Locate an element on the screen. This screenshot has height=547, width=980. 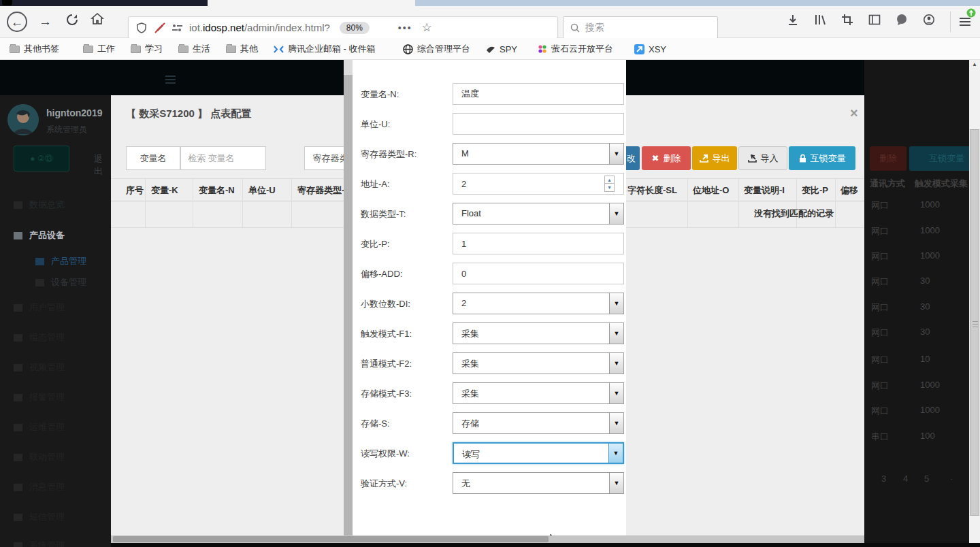
search-input: 搜索 is located at coordinates (595, 28).